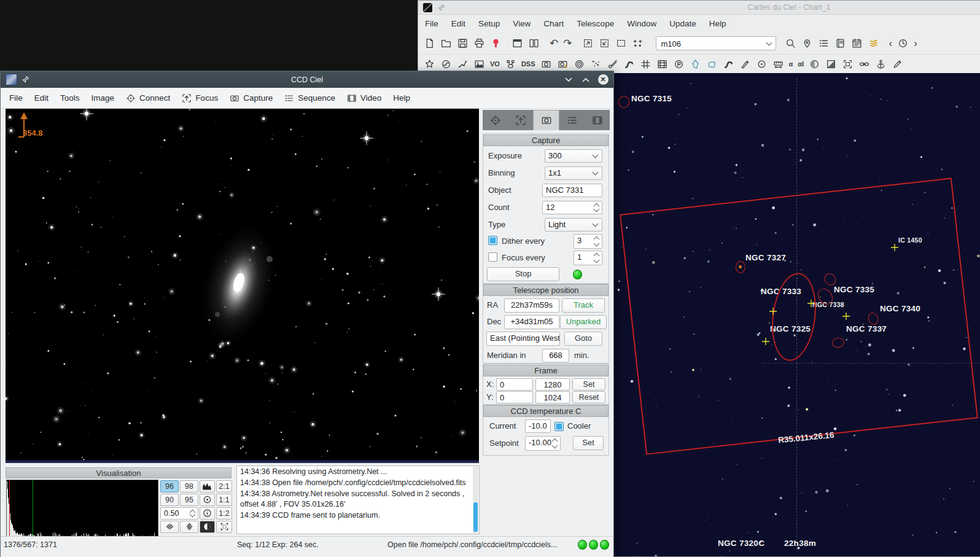 The width and height of the screenshot is (980, 557). What do you see at coordinates (910, 240) in the screenshot?
I see `chart-object-label: IC 1450` at bounding box center [910, 240].